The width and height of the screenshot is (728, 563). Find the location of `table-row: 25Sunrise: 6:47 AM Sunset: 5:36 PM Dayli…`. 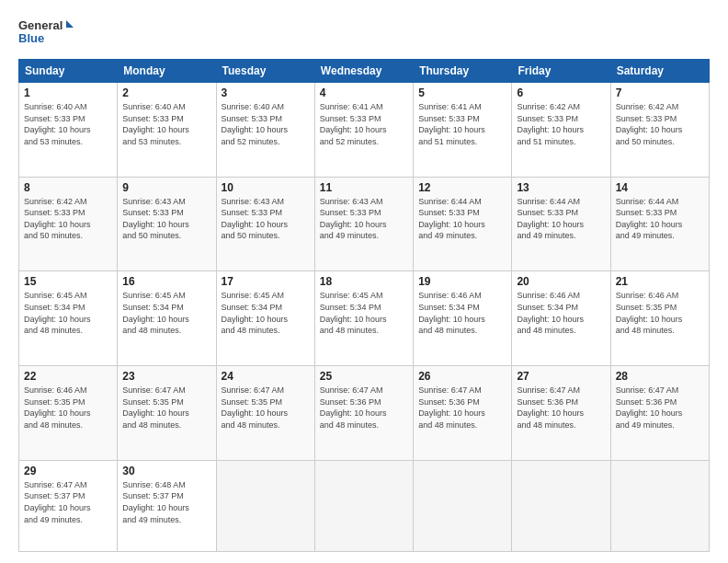

table-row: 25Sunrise: 6:47 AM Sunset: 5:36 PM Dayli… is located at coordinates (364, 414).